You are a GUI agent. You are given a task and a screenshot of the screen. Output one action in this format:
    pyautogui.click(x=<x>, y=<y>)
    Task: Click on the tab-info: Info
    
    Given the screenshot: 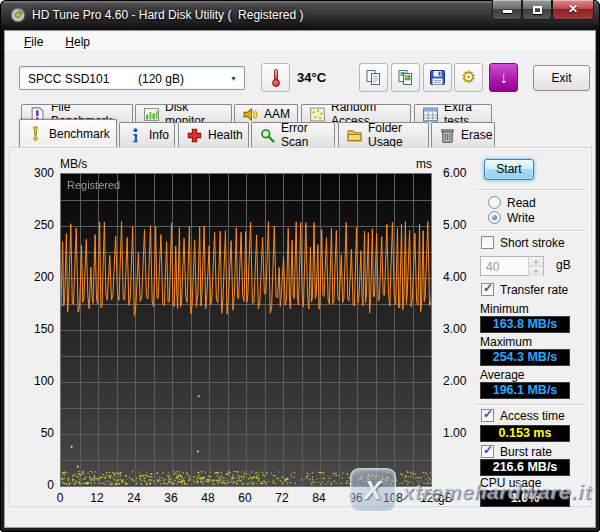 What is the action you would take?
    pyautogui.click(x=147, y=134)
    